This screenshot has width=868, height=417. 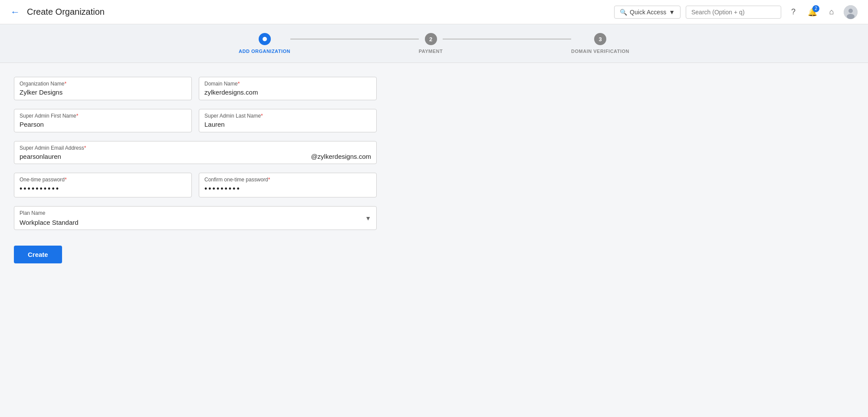 I want to click on plan-value: Workplace Standard, so click(x=195, y=222).